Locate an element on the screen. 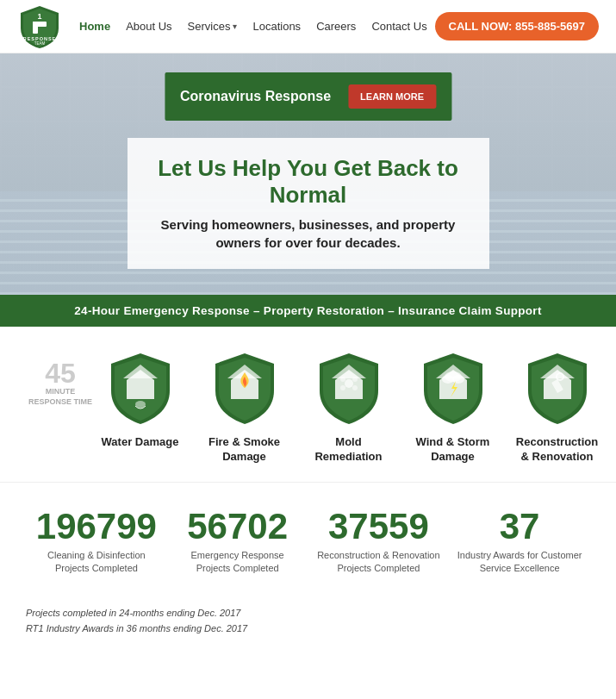 Image resolution: width=616 pixels, height=699 pixels. response-number: 45 is located at coordinates (60, 373).